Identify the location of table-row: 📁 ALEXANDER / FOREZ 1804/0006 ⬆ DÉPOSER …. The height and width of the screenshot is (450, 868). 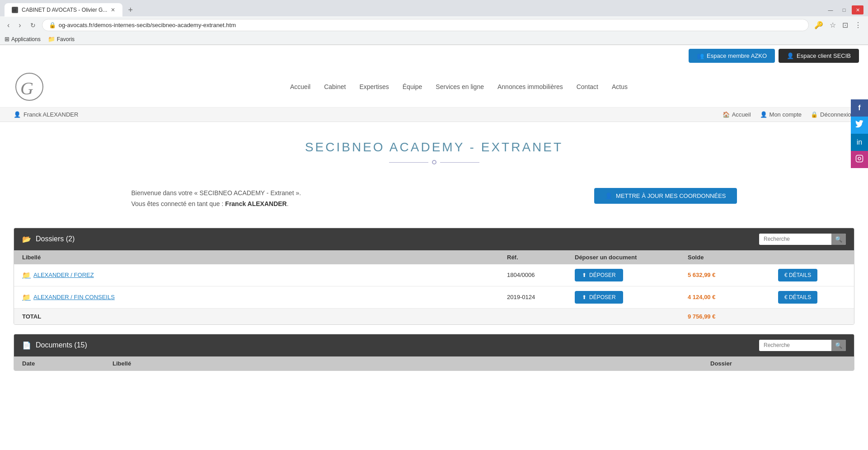
(434, 276).